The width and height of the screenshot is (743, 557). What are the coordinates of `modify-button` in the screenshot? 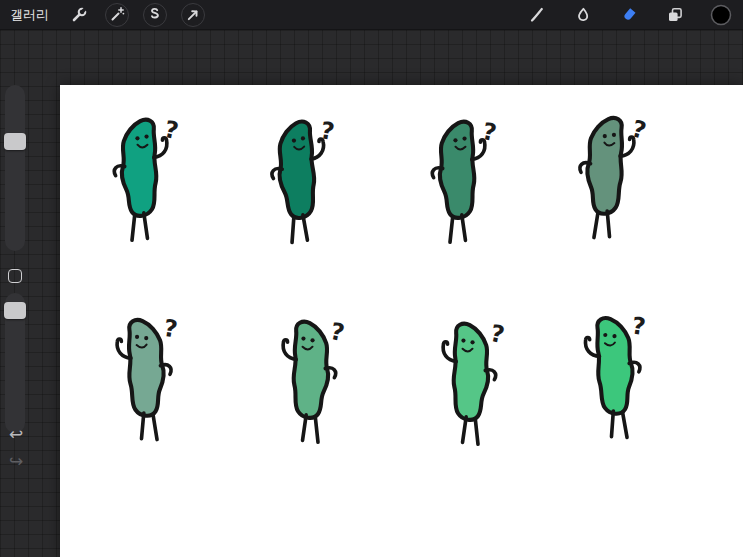 It's located at (15, 276).